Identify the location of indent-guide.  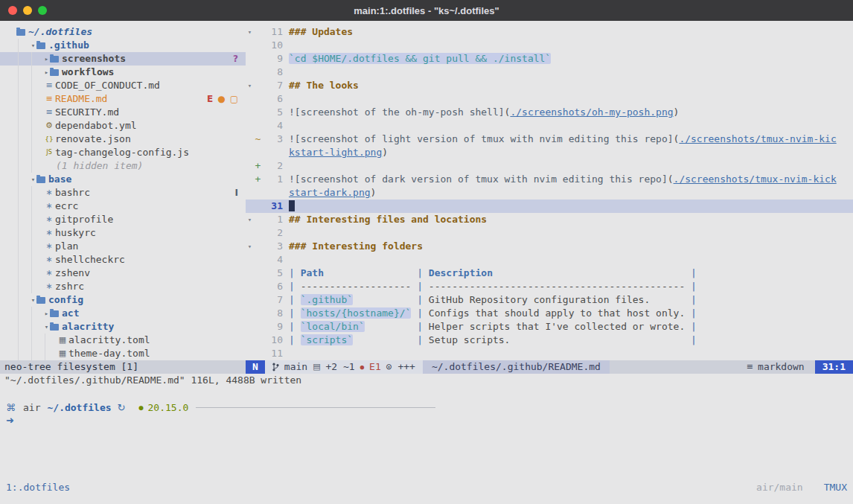
(25, 233).